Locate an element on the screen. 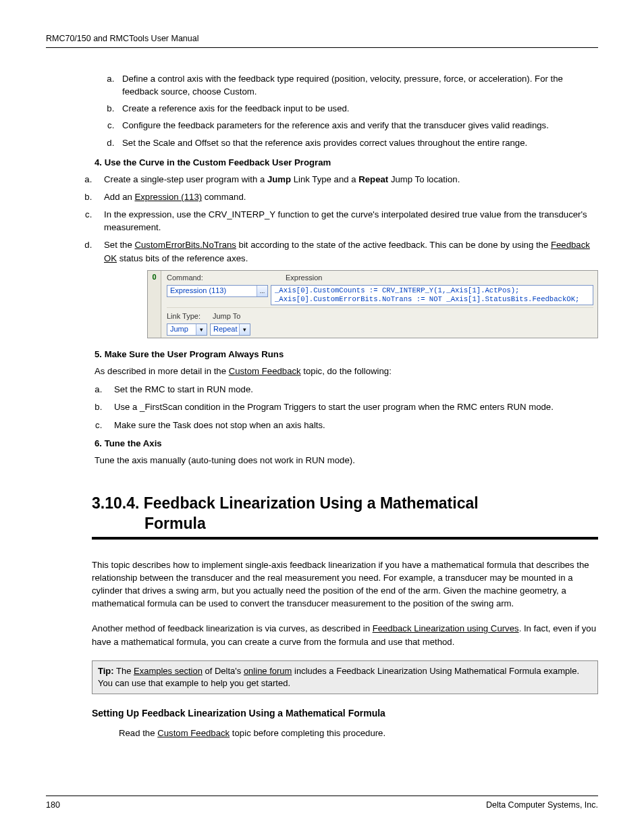 This screenshot has height=834, width=644. list-item: Set the CustomErrorBits.NoTrans bit acco… is located at coordinates (346, 251).